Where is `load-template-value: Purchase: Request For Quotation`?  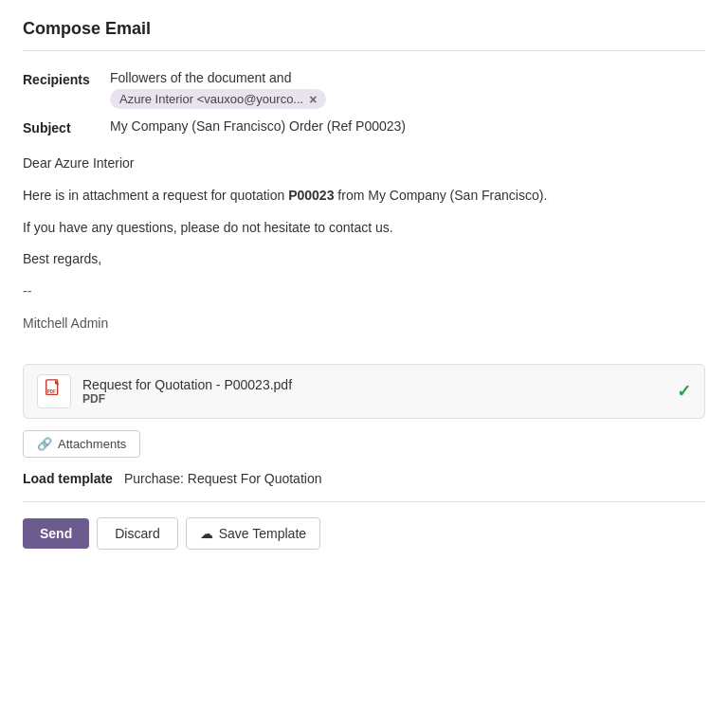 load-template-value: Purchase: Request For Quotation is located at coordinates (224, 479).